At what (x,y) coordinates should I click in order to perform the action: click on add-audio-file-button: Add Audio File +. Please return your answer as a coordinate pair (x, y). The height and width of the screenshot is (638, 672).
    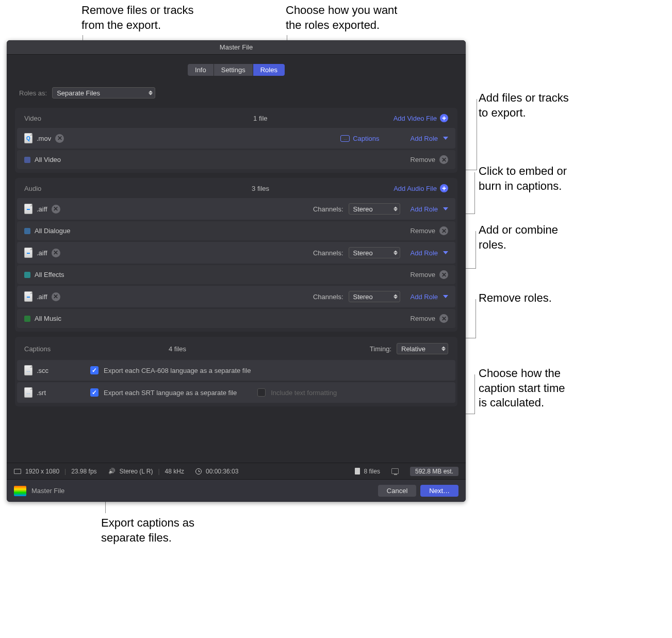
    Looking at the image, I should click on (421, 188).